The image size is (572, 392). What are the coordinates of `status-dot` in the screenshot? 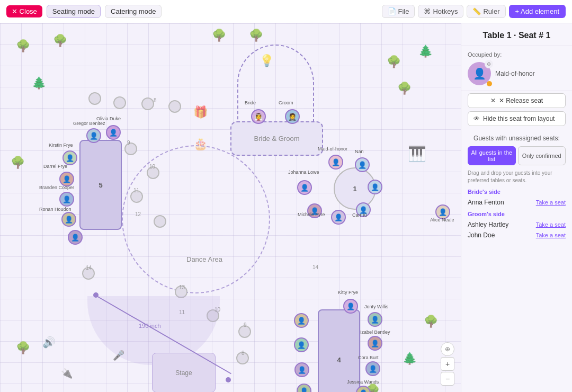 It's located at (489, 84).